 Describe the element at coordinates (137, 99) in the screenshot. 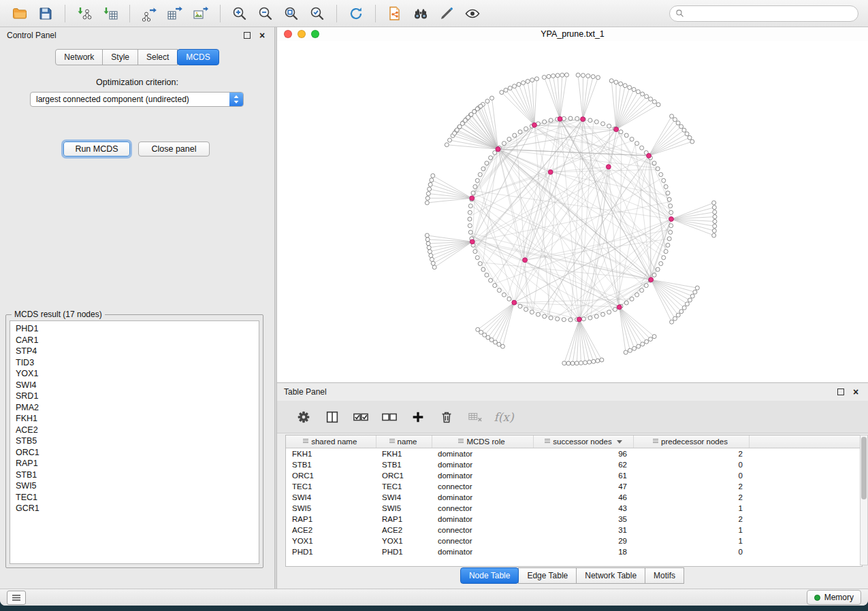

I see `criterion-dropdown: largest connected component (undirected)` at that location.